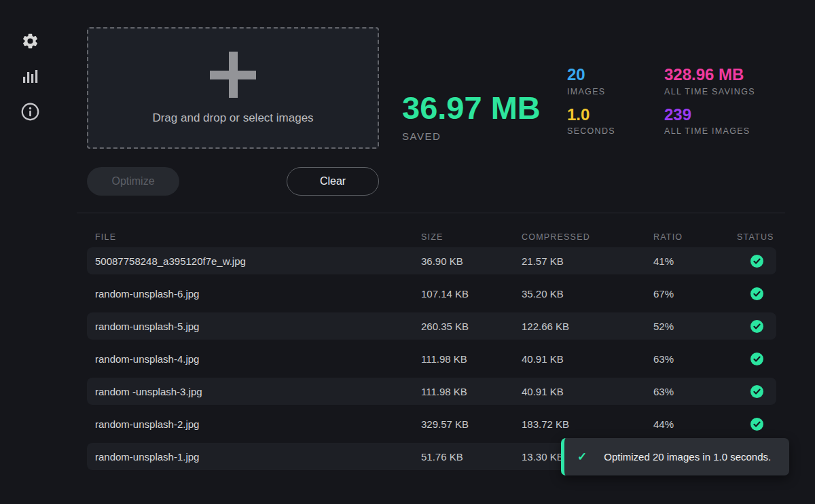 The width and height of the screenshot is (815, 504). I want to click on stat-saved: 36.97 MB SAVED, so click(471, 117).